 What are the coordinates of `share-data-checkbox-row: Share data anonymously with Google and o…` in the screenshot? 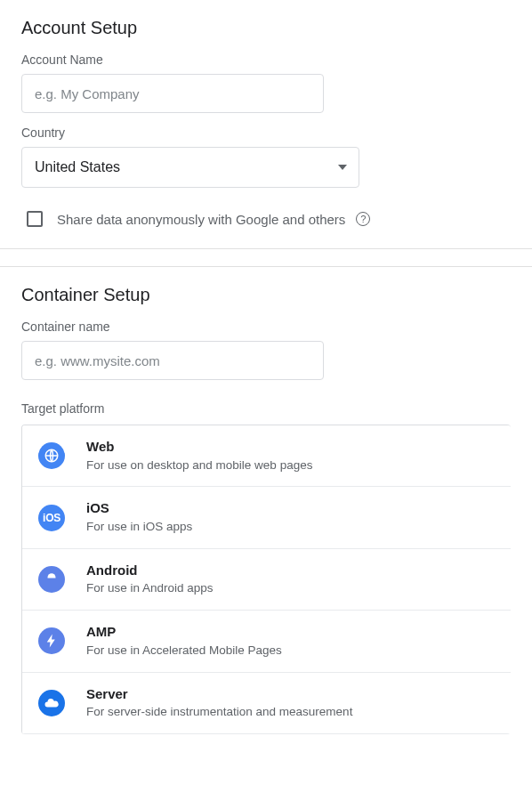 It's located at (266, 219).